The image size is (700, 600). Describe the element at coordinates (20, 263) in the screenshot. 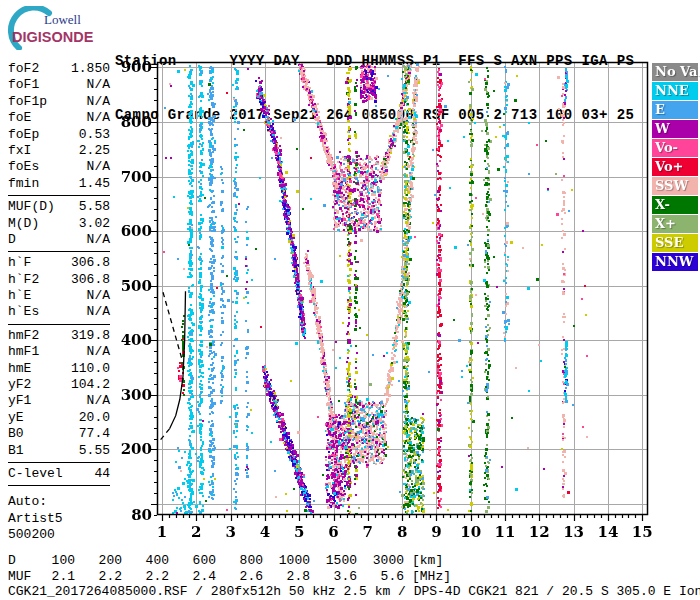

I see `param-label: h`F` at that location.